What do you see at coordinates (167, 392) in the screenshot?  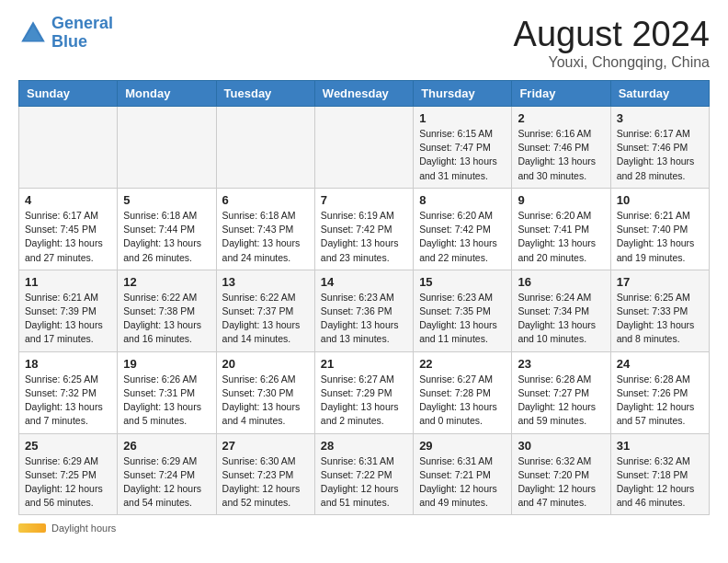 I see `calendar-cell: 19Sunrise: 6:26 AM Sunset: 7:31 PM Dayli…` at bounding box center [167, 392].